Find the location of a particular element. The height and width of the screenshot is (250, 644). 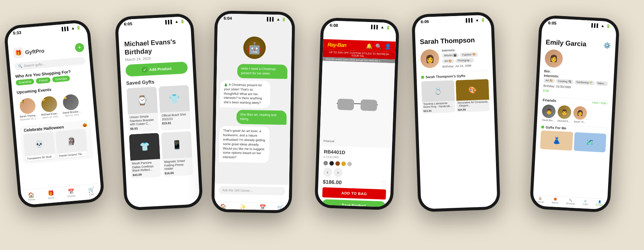

sarah-birthday: Birthday: Jul 24, 1996 is located at coordinates (465, 66).